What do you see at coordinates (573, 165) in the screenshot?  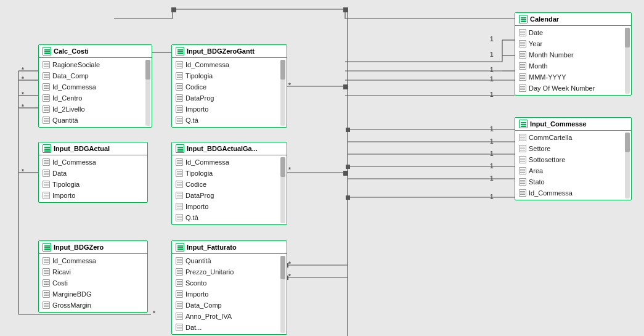 I see `table-input-commesse-body: CommCartella Settore Sottosettore Area S…` at bounding box center [573, 165].